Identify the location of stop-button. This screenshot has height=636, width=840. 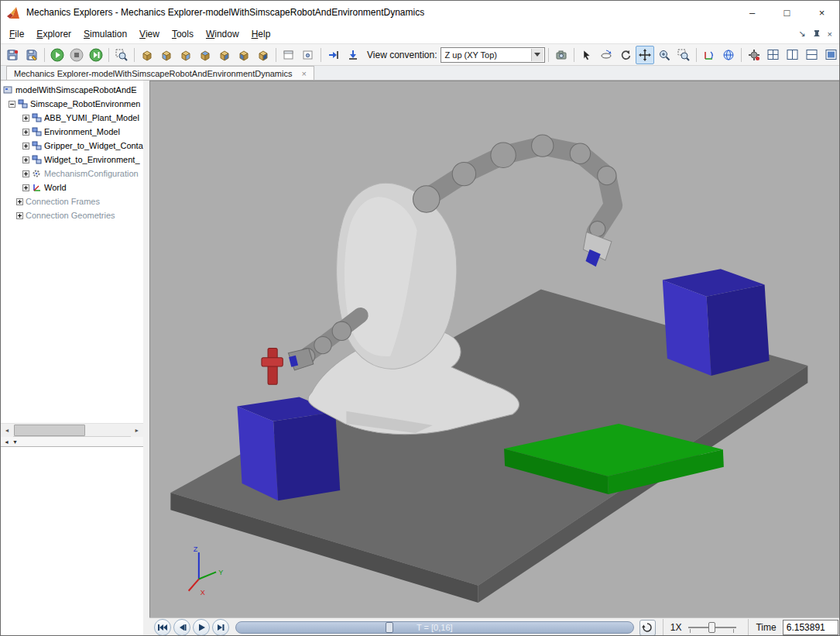
(77, 55).